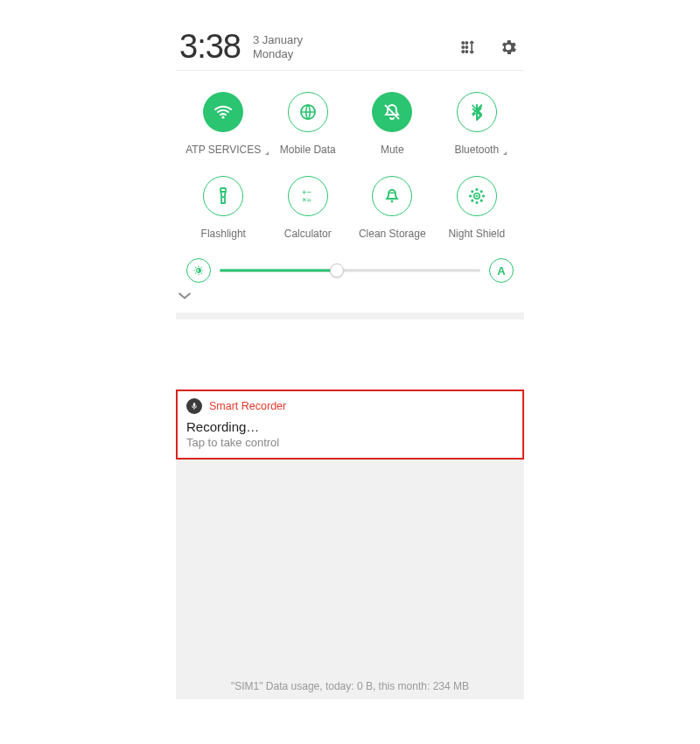 The height and width of the screenshot is (744, 700). I want to click on brightness-row: A, so click(350, 270).